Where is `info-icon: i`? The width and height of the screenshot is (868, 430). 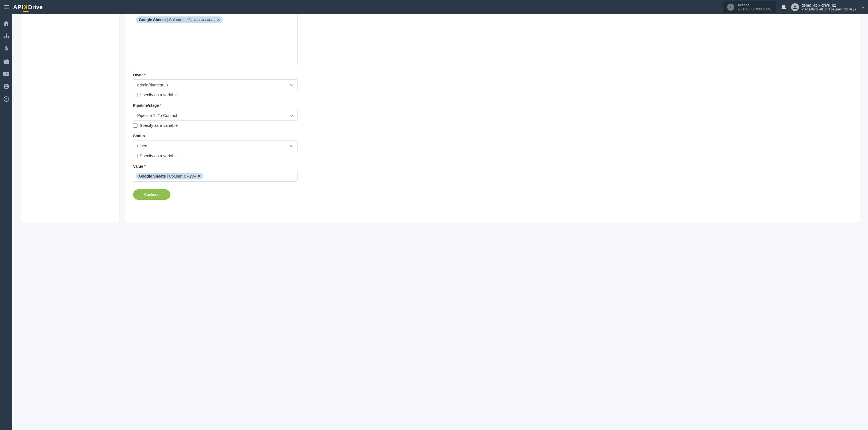 info-icon: i is located at coordinates (731, 7).